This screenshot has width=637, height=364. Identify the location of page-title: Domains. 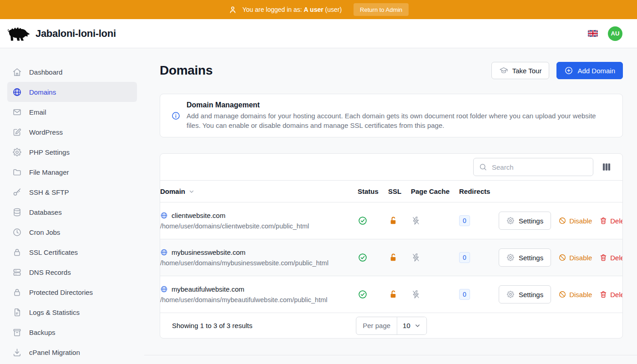
(186, 71).